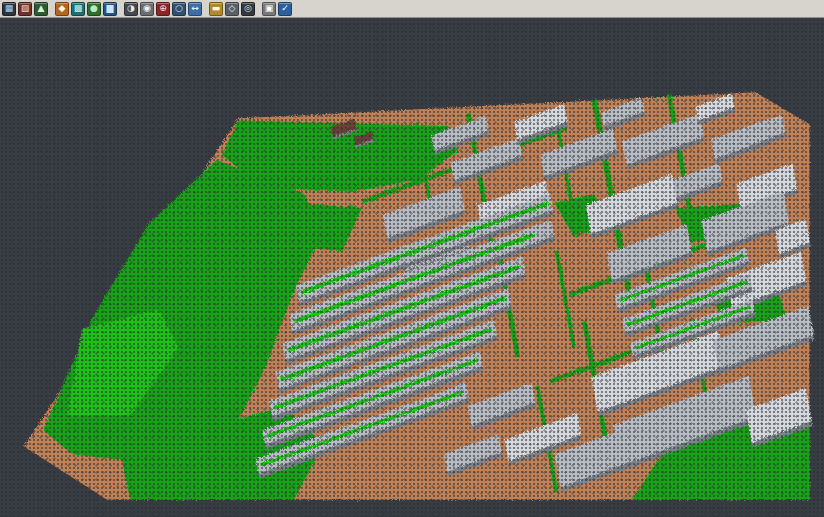 The image size is (824, 517). What do you see at coordinates (195, 9) in the screenshot?
I see `expand-view-icon: ↔` at bounding box center [195, 9].